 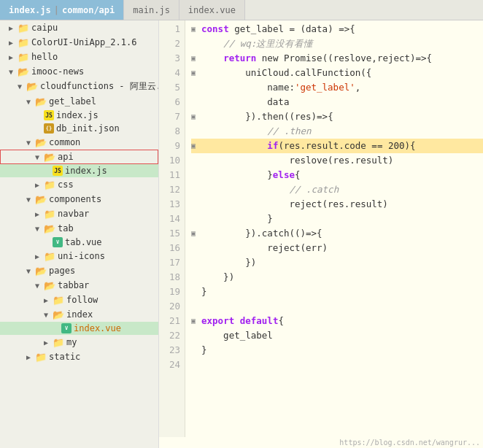 I want to click on sidebar-item-api: 📂api, so click(x=79, y=157).